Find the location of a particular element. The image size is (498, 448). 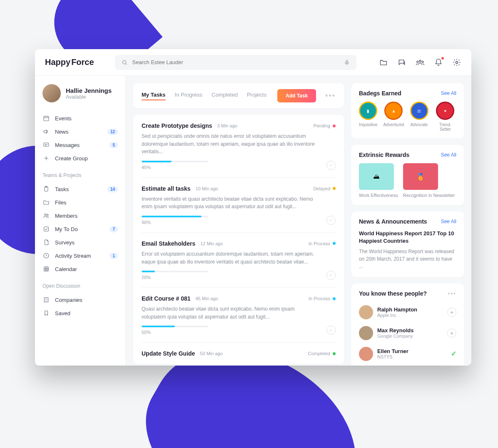

task-item: Email Stakeholders 12 Min ago In Process… is located at coordinates (239, 260).